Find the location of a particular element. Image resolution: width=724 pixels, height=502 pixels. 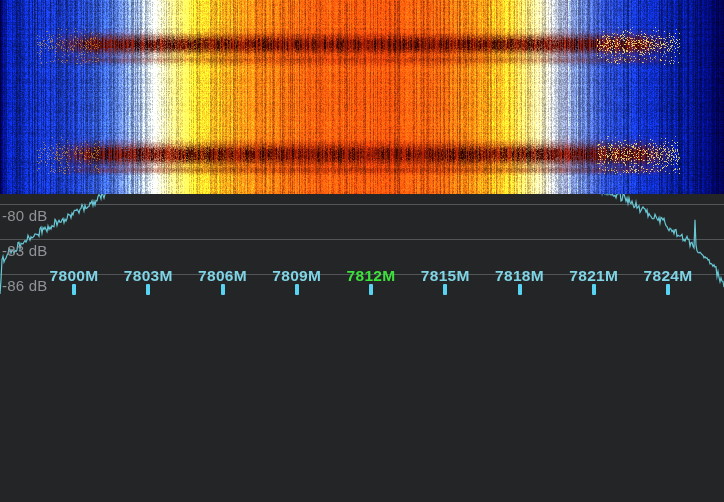

freq-label: 7821M is located at coordinates (594, 276).